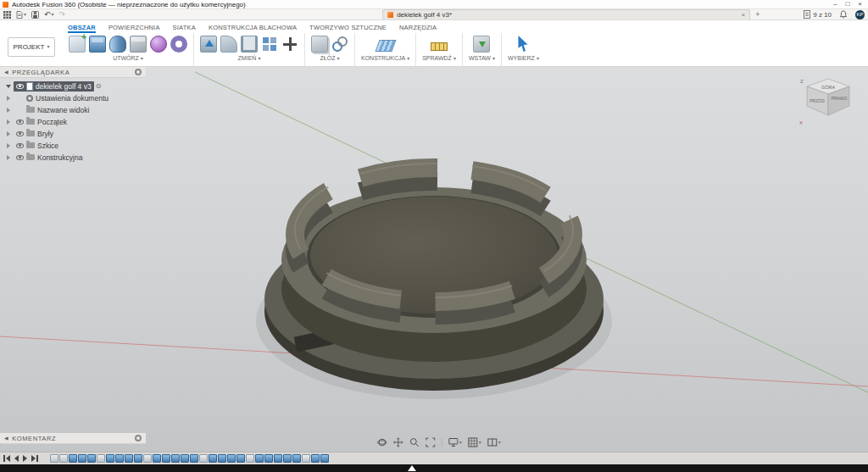 This screenshot has width=868, height=472. Describe the element at coordinates (118, 44) in the screenshot. I see `revolve-icon` at that location.